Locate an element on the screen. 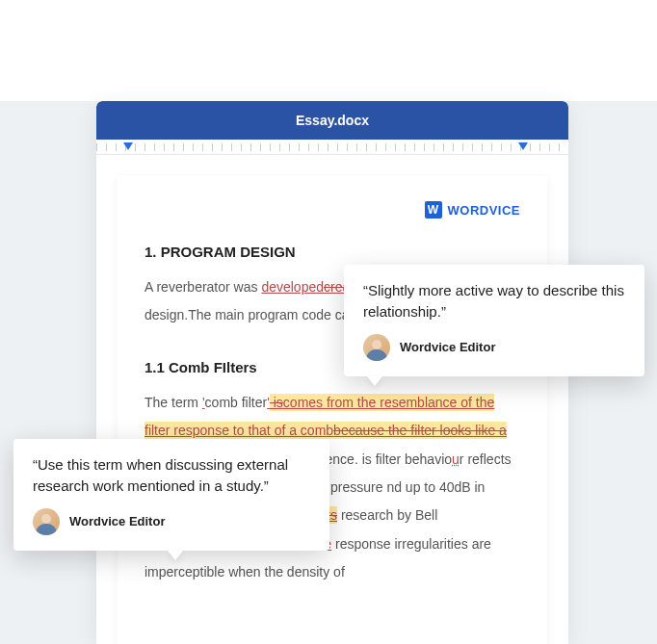 The height and width of the screenshot is (644, 657). text: research by Bell is located at coordinates (387, 515).